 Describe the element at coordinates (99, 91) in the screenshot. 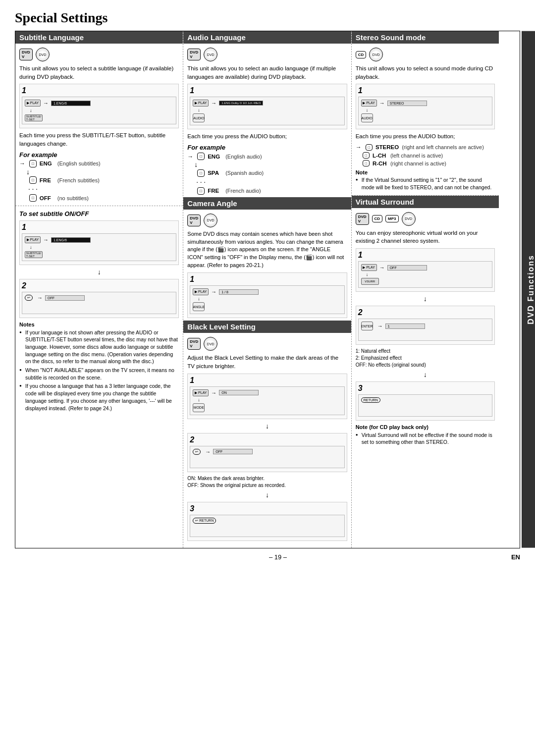

I see `step1-num: 1` at that location.